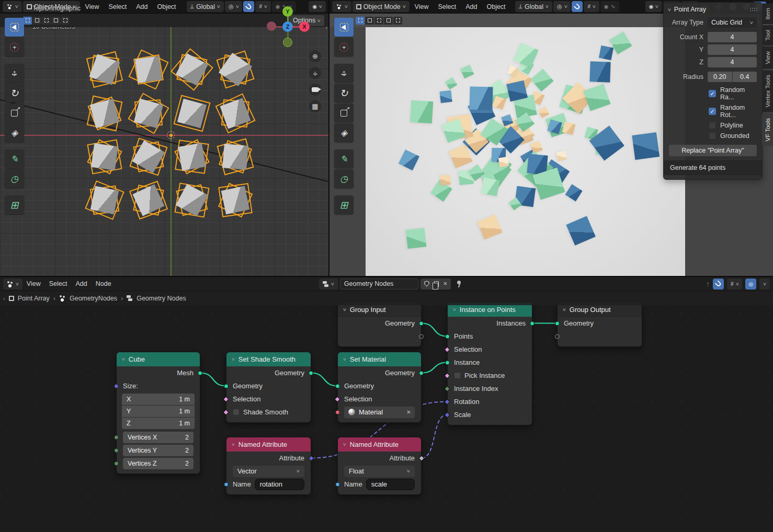  Describe the element at coordinates (713, 9) in the screenshot. I see `panel-header: ∨ Point Array` at that location.